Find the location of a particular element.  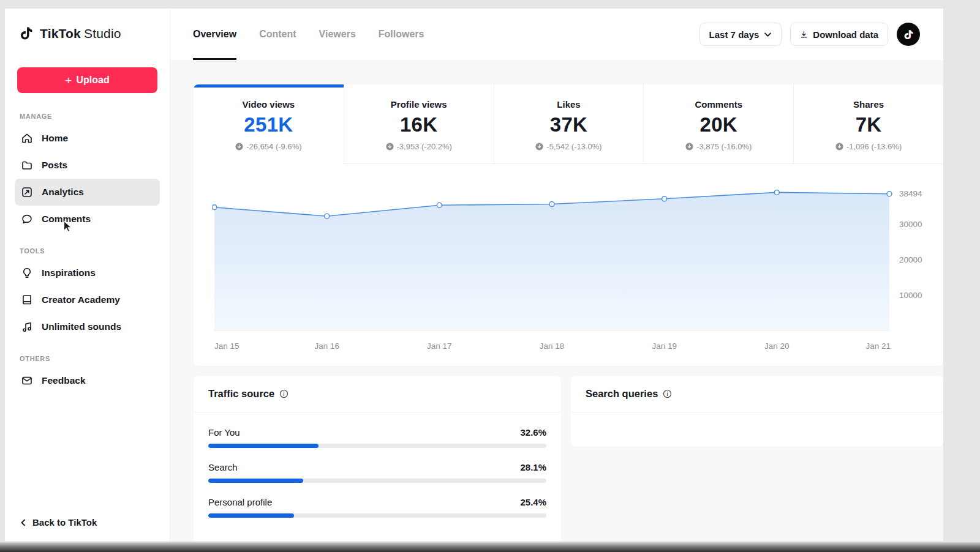

sidebar-nav: MANAGEHomePostsAnalyticsCommentsTOOLSIns… is located at coordinates (87, 246).